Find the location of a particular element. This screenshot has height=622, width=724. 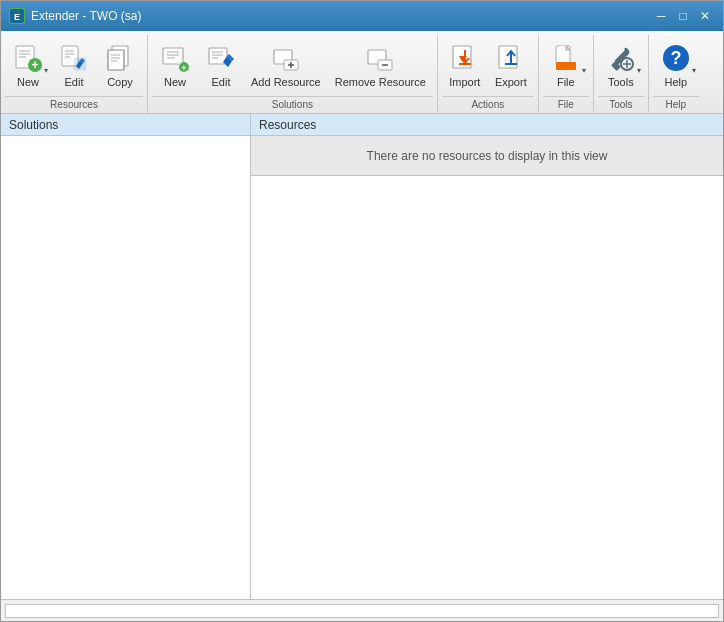

solutions-group-label: Solutions is located at coordinates (292, 104).